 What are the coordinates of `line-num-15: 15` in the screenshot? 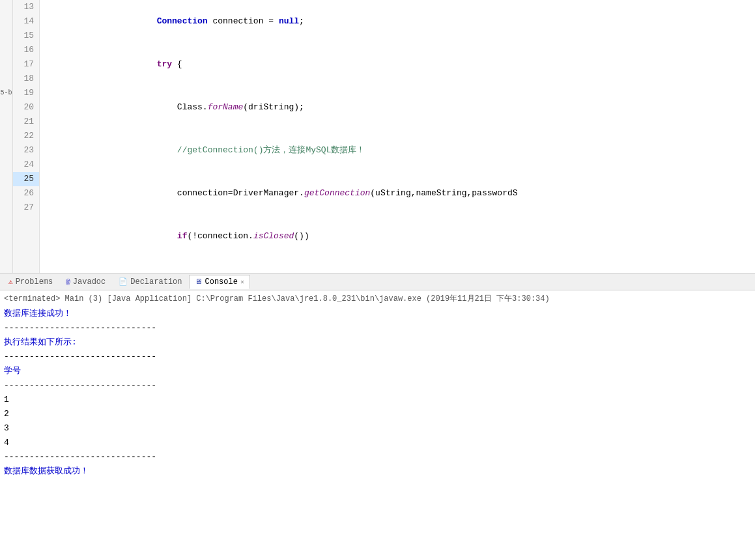 It's located at (26, 36).